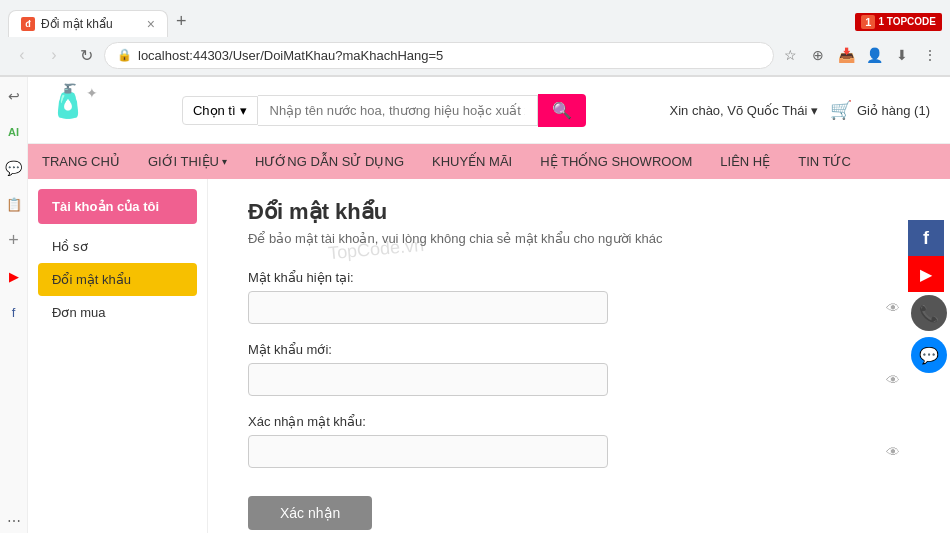 Image resolution: width=950 pixels, height=533 pixels. I want to click on phone-social-btn: 📞, so click(929, 313).